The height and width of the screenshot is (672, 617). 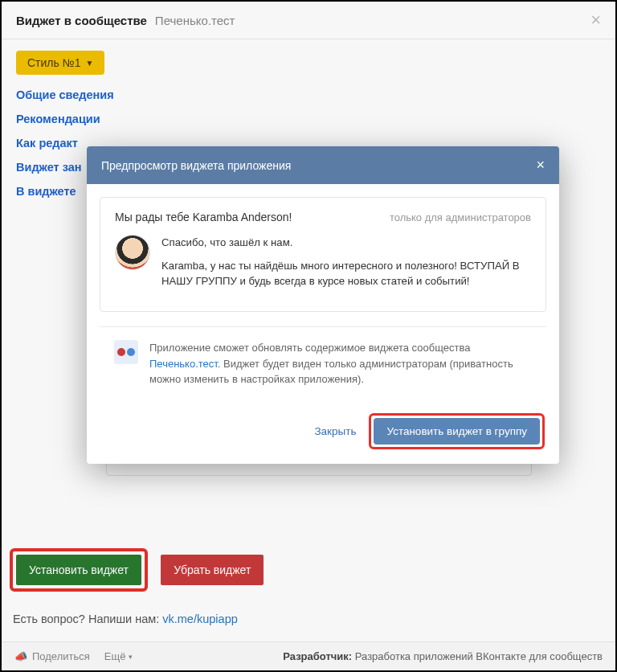 I want to click on window-title: Виджет в сообществе, so click(x=82, y=21).